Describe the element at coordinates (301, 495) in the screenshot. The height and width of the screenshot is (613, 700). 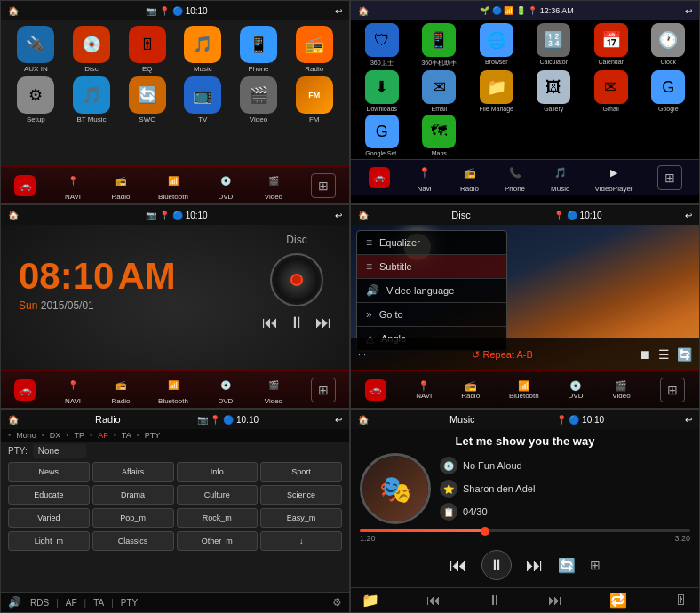
I see `genre-science: Science` at that location.